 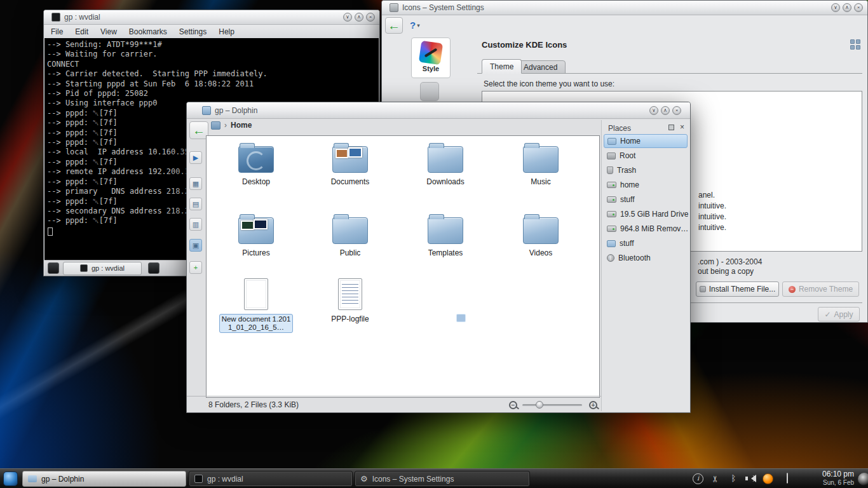 What do you see at coordinates (216, 126) in the screenshot?
I see `breadcrumb-home-icon` at bounding box center [216, 126].